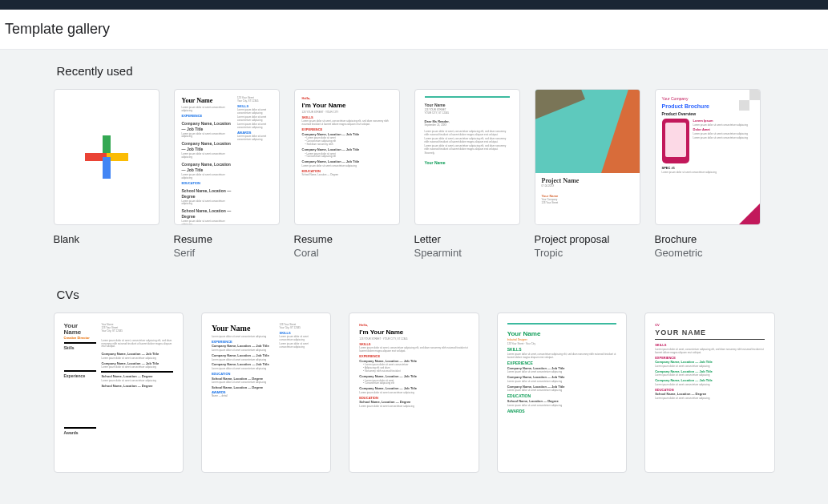  Describe the element at coordinates (414, 393) in the screenshot. I see `template-card-cv-coral: Hello, I'm Your Name 123 YOUR STREET · Y…` at that location.